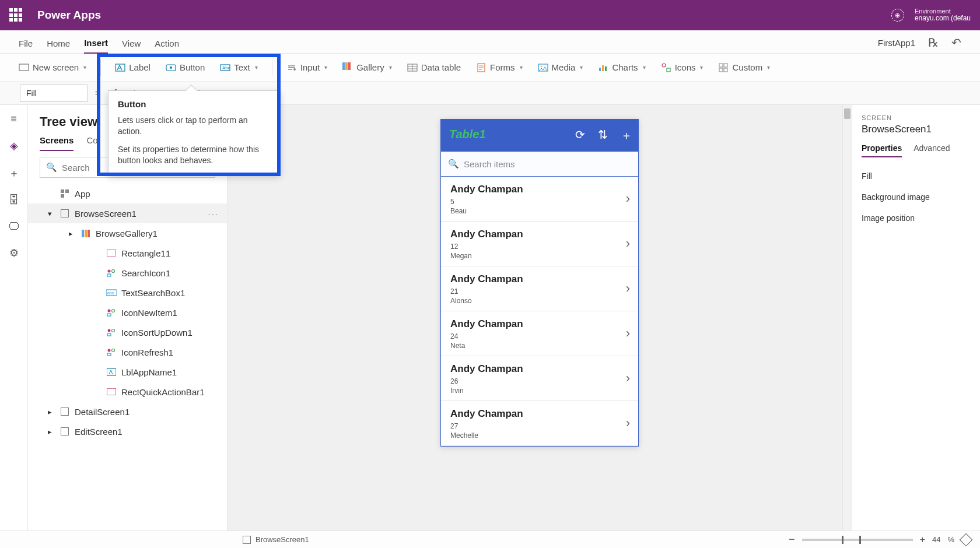 The image size is (980, 548). What do you see at coordinates (540, 244) in the screenshot?
I see `list-item: Andy Champan12Megan›` at bounding box center [540, 244].